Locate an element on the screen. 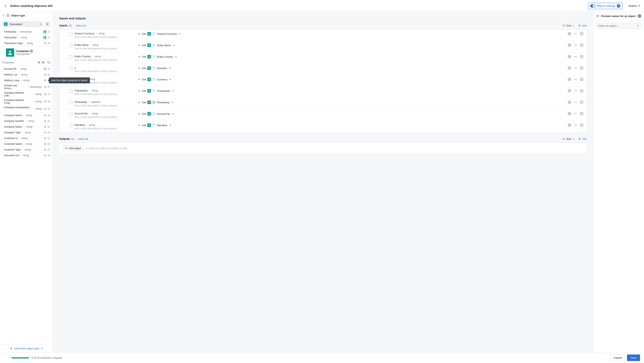  property-row: ⋮⋮Company Address Long...•string is located at coordinates (26, 102).